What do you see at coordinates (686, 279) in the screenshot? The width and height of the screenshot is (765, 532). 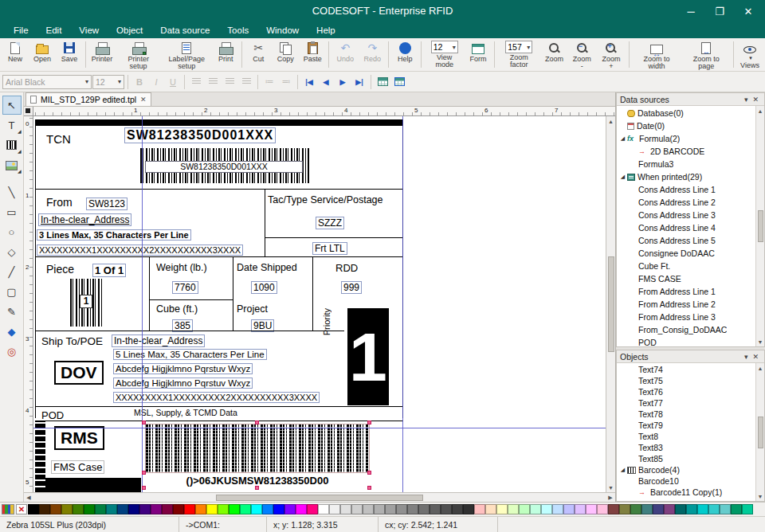 I see `tree-item-fms-case: FMS CASE` at bounding box center [686, 279].